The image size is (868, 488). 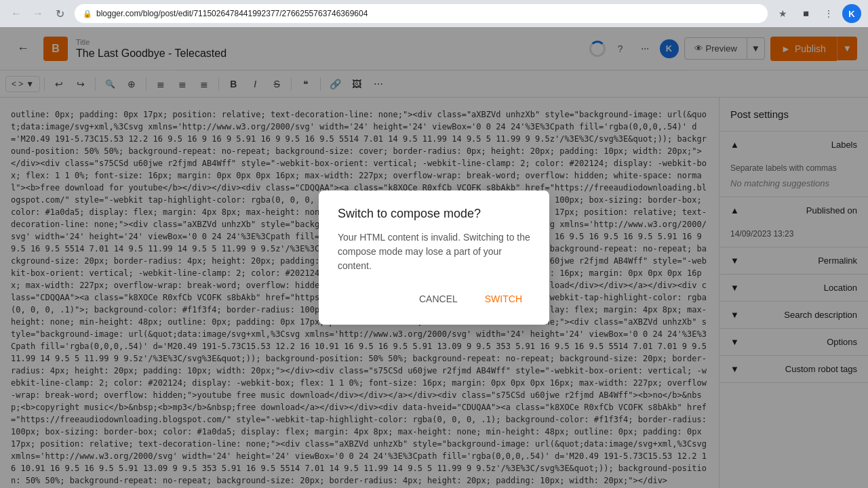 What do you see at coordinates (421, 14) in the screenshot?
I see `address-bar: 🔒 blogger.com/blog/post/edit/71150264784…` at bounding box center [421, 14].